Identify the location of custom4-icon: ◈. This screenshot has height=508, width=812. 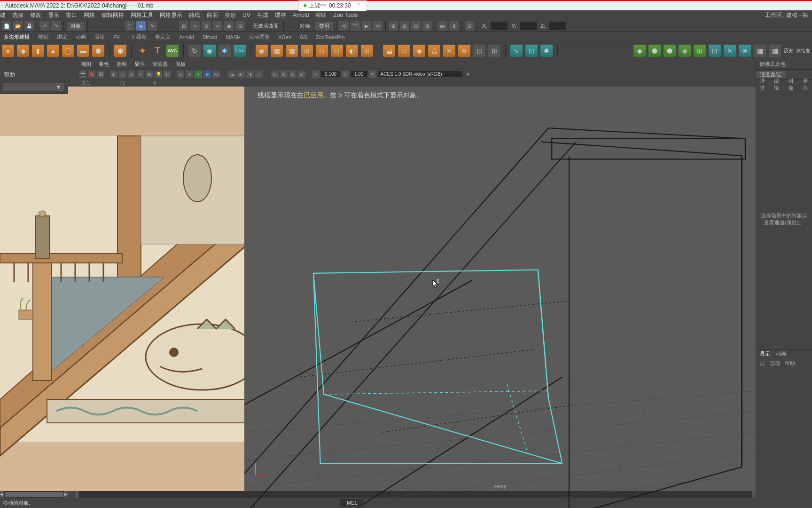
(685, 51).